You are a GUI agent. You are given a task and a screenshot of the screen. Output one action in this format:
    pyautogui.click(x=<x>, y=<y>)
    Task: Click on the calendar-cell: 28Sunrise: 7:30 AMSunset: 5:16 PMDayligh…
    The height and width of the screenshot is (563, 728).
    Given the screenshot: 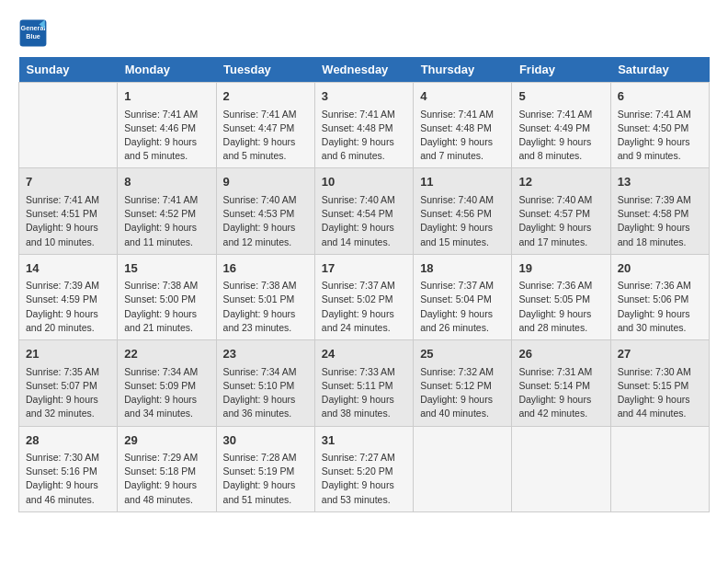 What is the action you would take?
    pyautogui.click(x=68, y=469)
    